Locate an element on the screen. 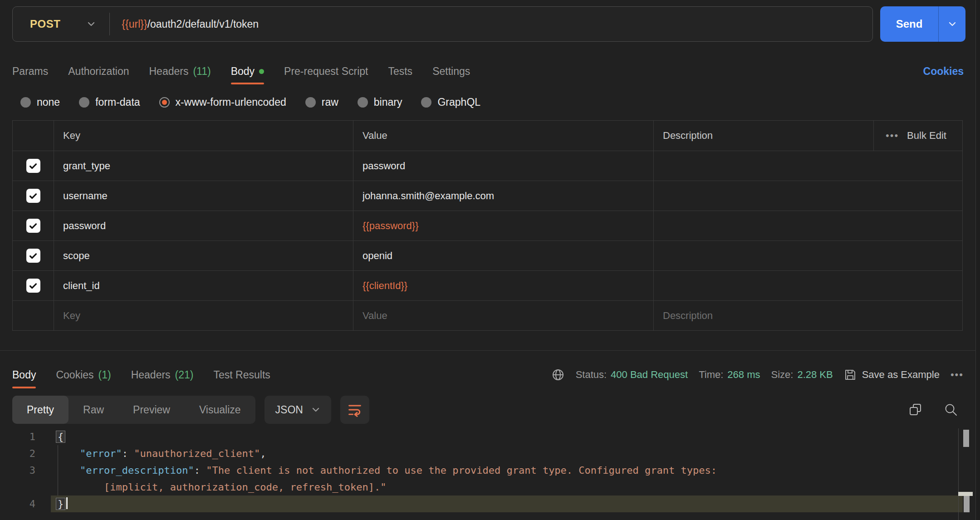 Image resolution: width=980 pixels, height=520 pixels. code-token-bracket: } is located at coordinates (61, 504).